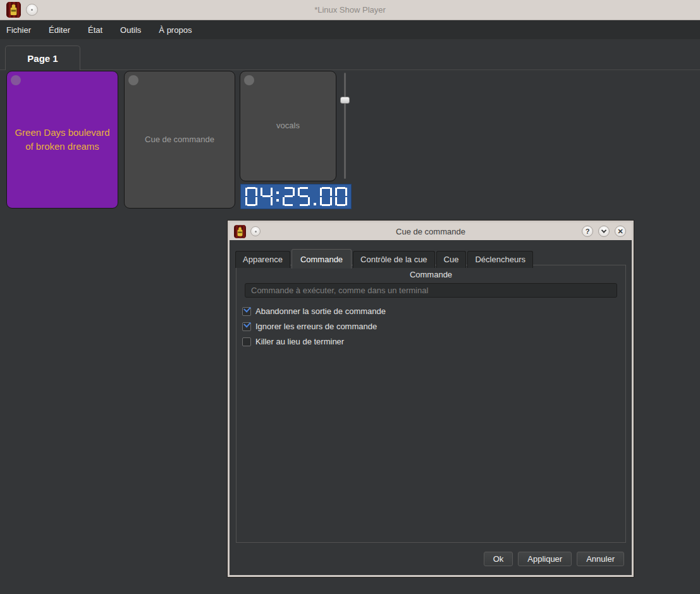 Image resolution: width=700 pixels, height=594 pixels. What do you see at coordinates (321, 311) in the screenshot?
I see `checkbox-label: Abandonner la sortie de commande` at bounding box center [321, 311].